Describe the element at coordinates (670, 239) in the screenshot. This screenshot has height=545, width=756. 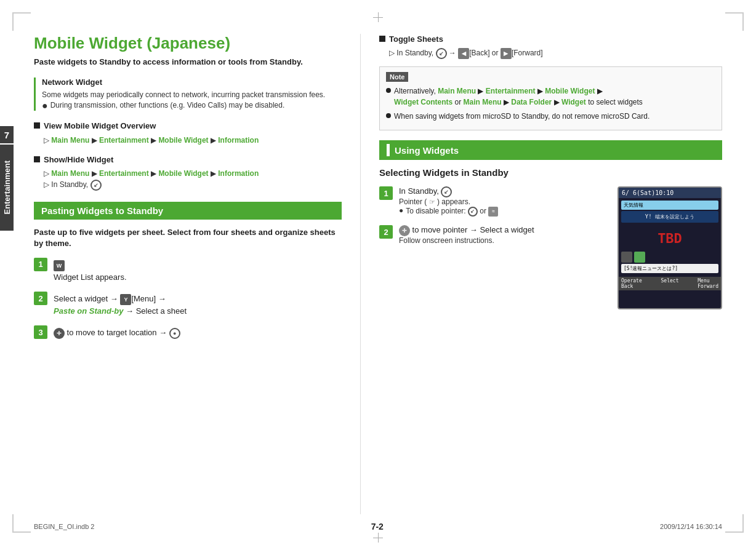
I see `tbd-text: TBD` at that location.